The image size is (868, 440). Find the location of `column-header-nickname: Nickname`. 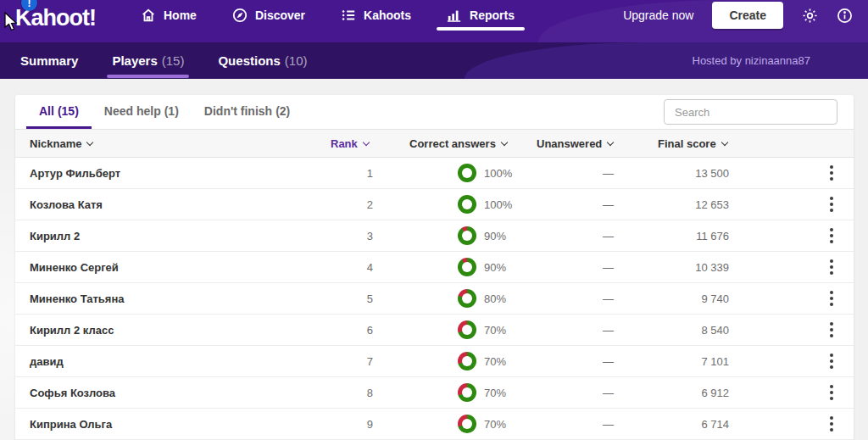

column-header-nickname: Nickname is located at coordinates (180, 144).